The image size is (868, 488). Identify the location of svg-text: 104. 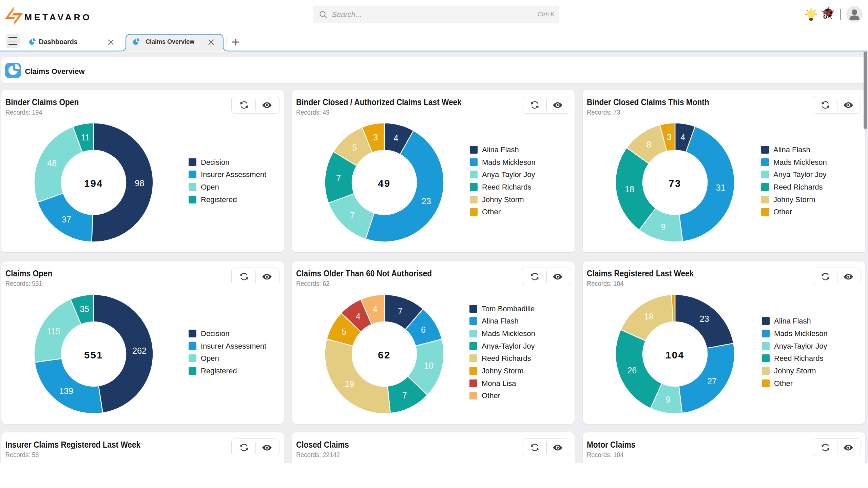
(675, 355).